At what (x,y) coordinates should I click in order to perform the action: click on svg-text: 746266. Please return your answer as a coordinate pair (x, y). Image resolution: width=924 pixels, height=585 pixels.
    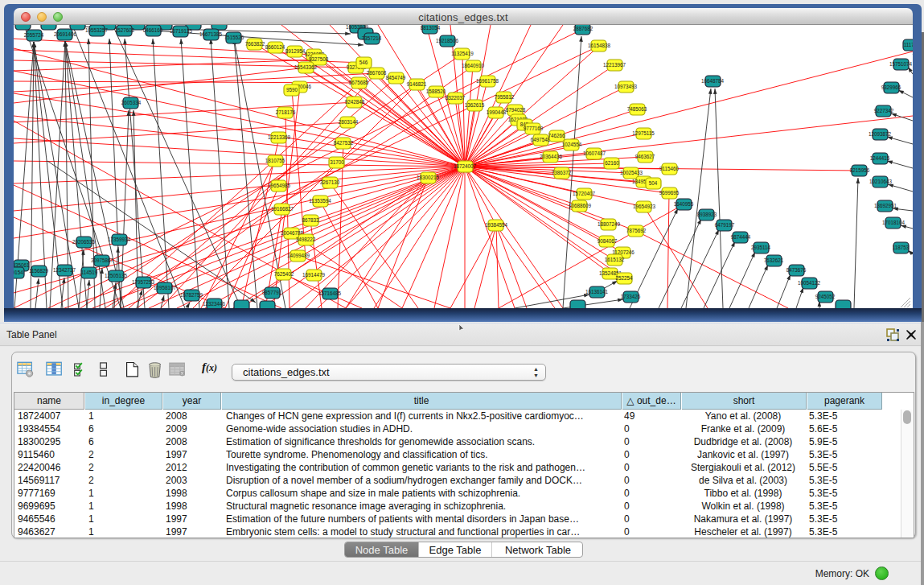
    Looking at the image, I should click on (556, 135).